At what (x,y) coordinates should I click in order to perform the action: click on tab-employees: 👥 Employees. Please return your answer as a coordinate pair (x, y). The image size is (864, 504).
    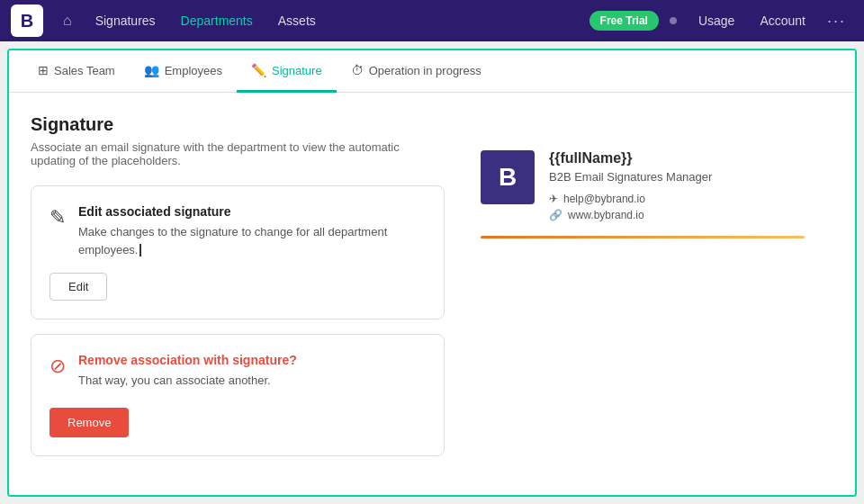
    Looking at the image, I should click on (184, 72).